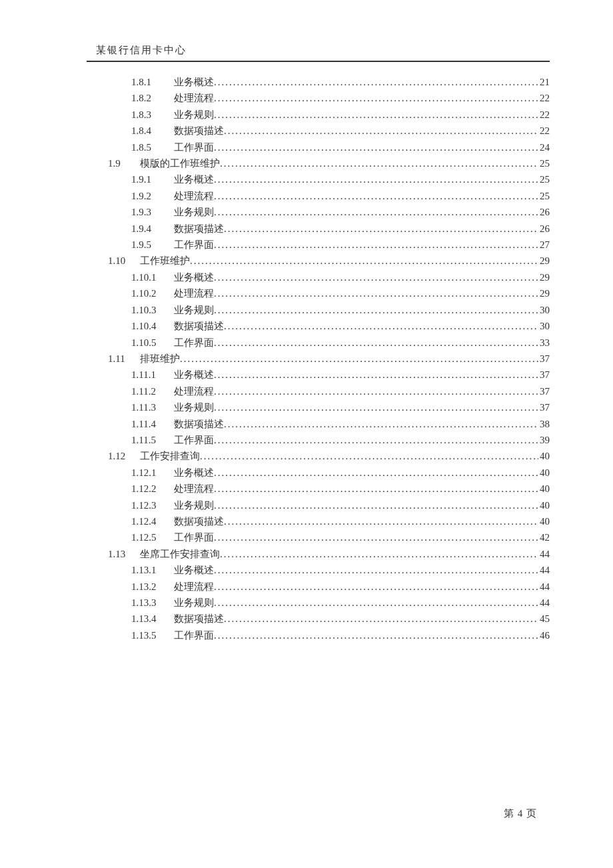 This screenshot has height=868, width=613. I want to click on page-footer: 第 4 页, so click(520, 813).